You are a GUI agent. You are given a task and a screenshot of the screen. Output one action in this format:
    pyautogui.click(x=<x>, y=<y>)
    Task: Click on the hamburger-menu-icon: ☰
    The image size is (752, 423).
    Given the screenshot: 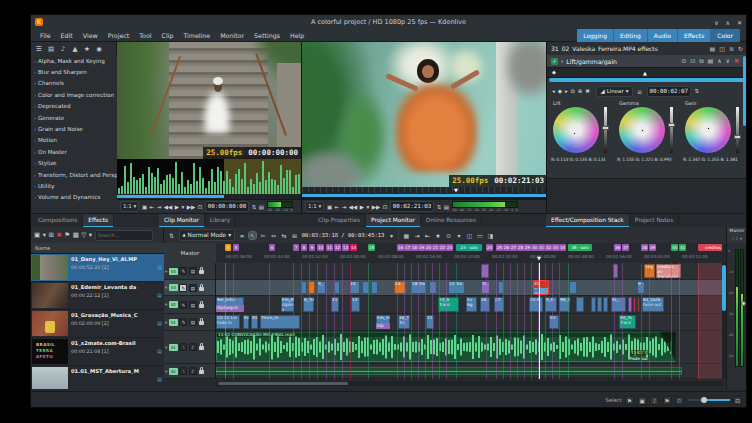 What is the action you would take?
    pyautogui.click(x=39, y=49)
    